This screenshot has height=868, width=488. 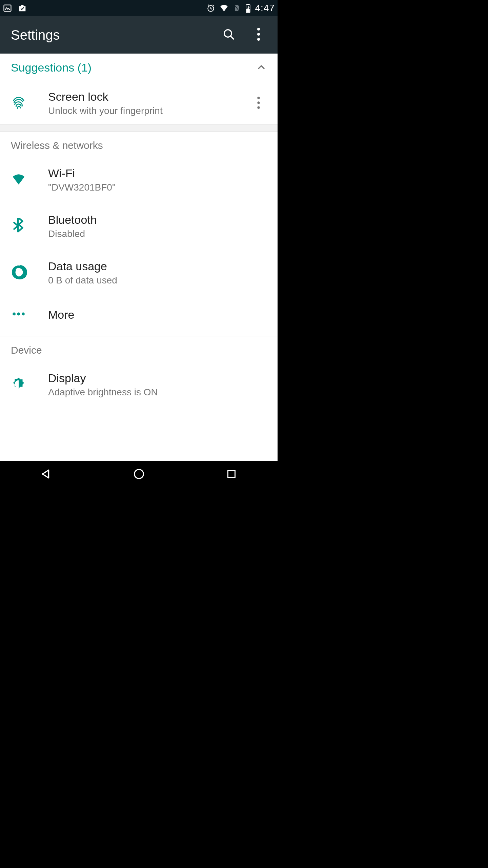 What do you see at coordinates (22, 8) in the screenshot?
I see `briefcase-check-icon` at bounding box center [22, 8].